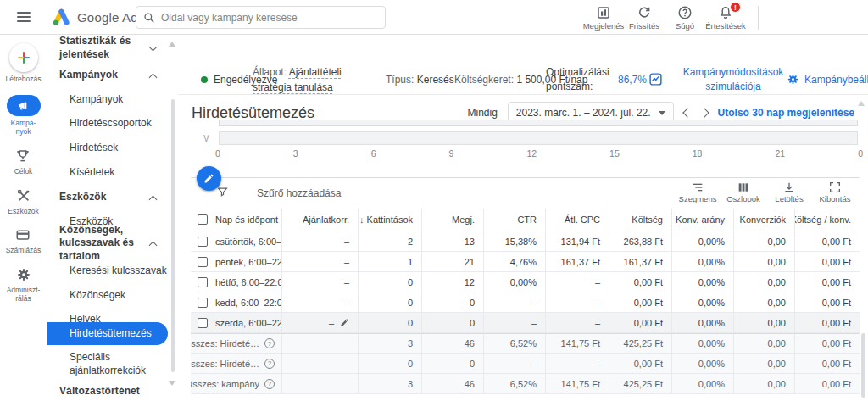  I want to click on table-header-row: Nap és időpont Ajánlatkorr. ↓Kattintások…, so click(526, 220).